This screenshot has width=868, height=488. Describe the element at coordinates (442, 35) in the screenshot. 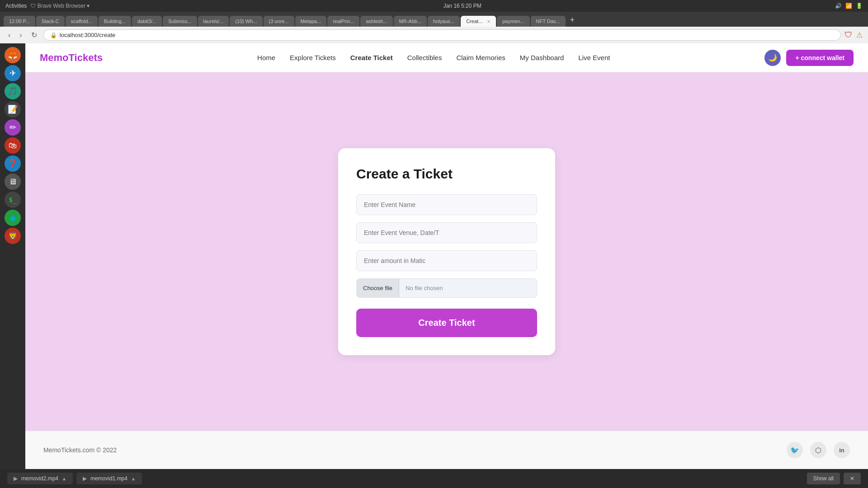

I see `address-bar: 🔒 localhost:3000/create` at that location.